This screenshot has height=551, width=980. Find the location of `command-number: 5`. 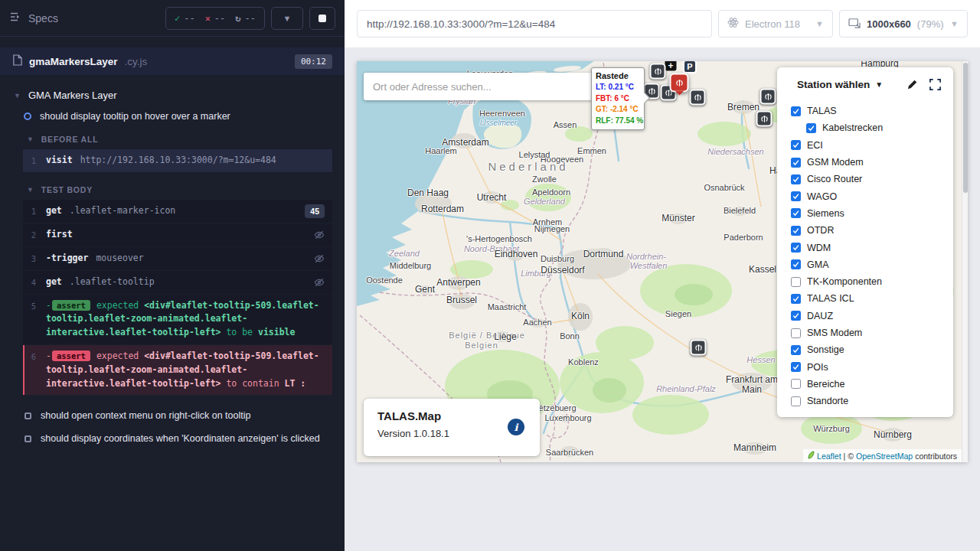

command-number: 5 is located at coordinates (34, 320).